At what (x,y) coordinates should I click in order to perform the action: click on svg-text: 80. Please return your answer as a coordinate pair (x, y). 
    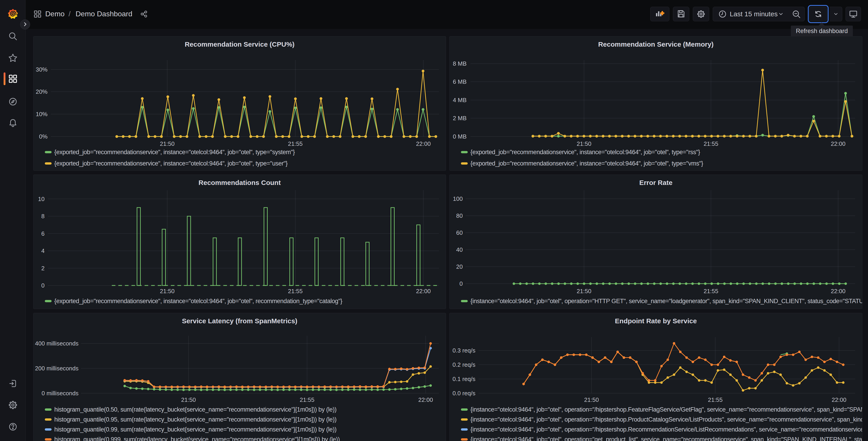
    Looking at the image, I should click on (460, 216).